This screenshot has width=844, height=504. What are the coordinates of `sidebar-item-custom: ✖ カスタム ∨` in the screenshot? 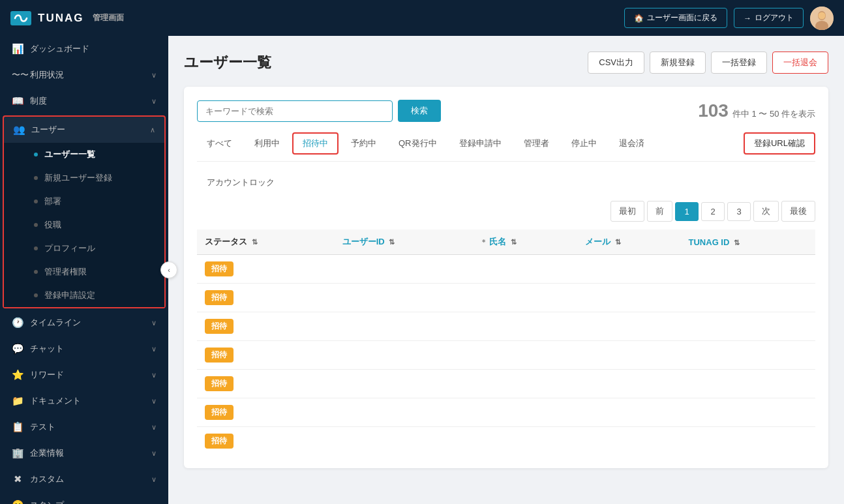 It's located at (84, 479).